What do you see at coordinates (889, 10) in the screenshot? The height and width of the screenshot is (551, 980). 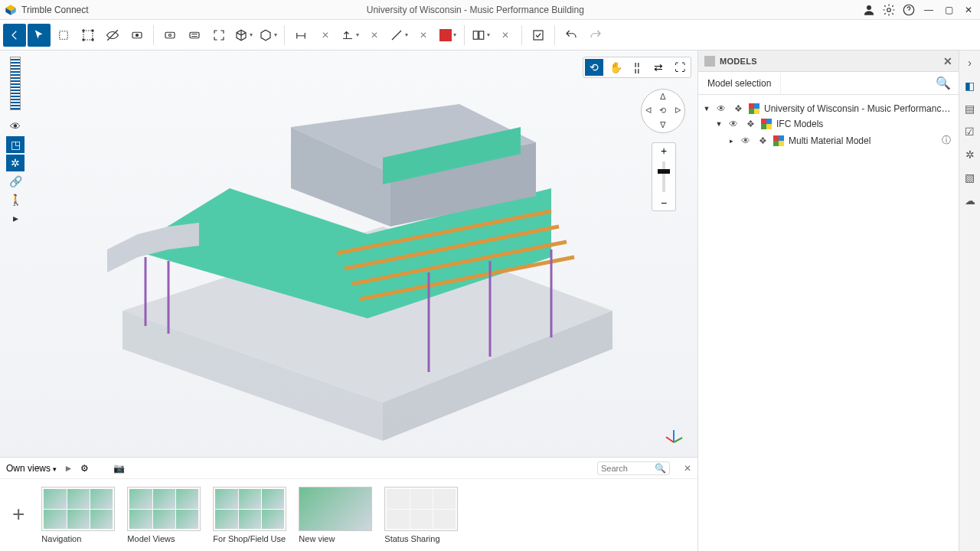 I see `settings-icon` at bounding box center [889, 10].